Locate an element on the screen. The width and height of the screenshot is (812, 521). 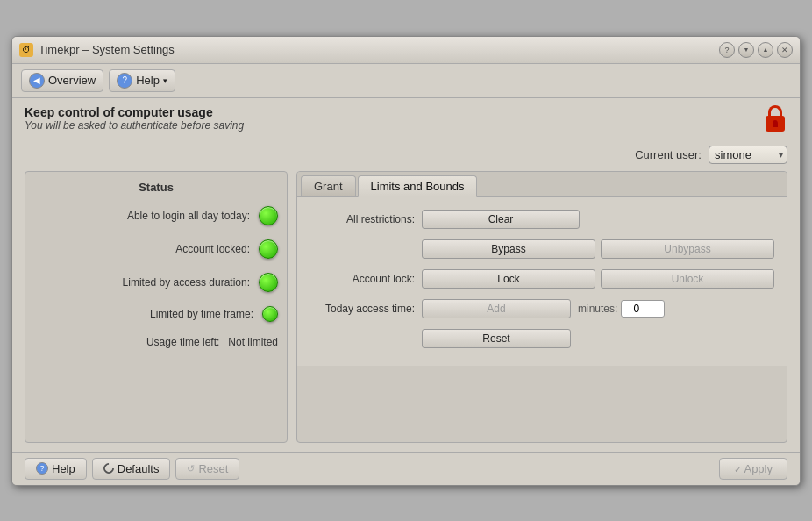
lock-button: Lock is located at coordinates (509, 279).